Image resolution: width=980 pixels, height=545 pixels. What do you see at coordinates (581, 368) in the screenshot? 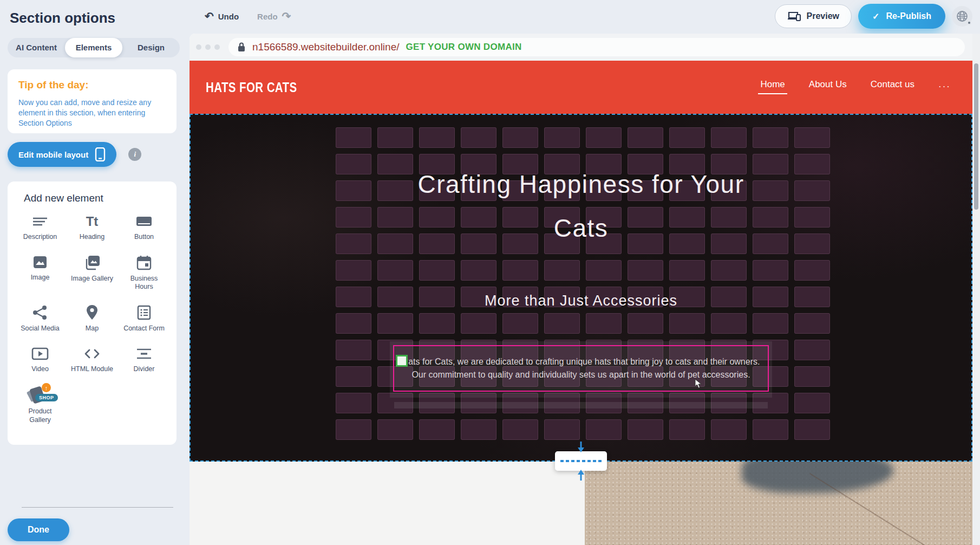
I see `hero-paragraph: Hats for Cats, we are dedicated to craft…` at bounding box center [581, 368].